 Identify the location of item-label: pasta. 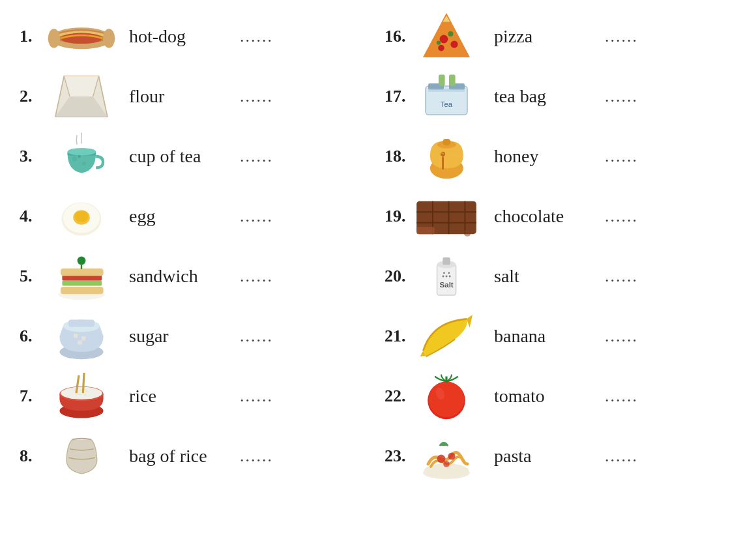
(546, 456).